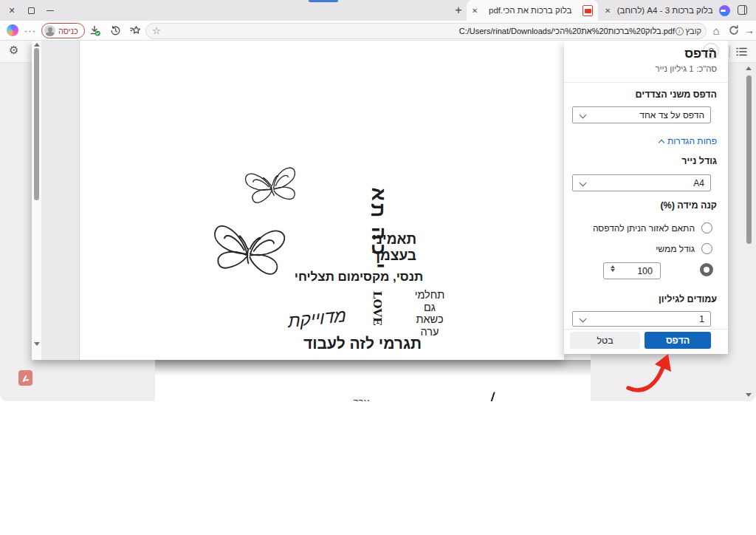  What do you see at coordinates (25, 378) in the screenshot?
I see `acrobat-icon` at bounding box center [25, 378].